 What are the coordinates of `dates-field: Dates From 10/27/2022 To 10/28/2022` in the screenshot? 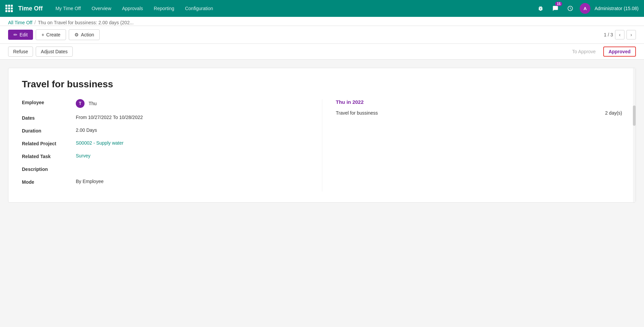 It's located at (165, 118).